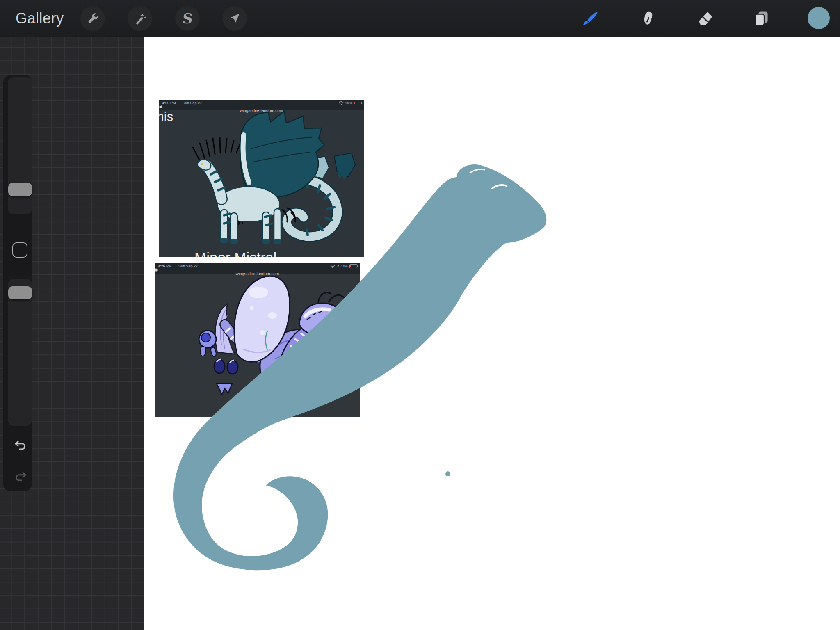  I want to click on ref2-url: wingsoffire.fandom.com, so click(258, 272).